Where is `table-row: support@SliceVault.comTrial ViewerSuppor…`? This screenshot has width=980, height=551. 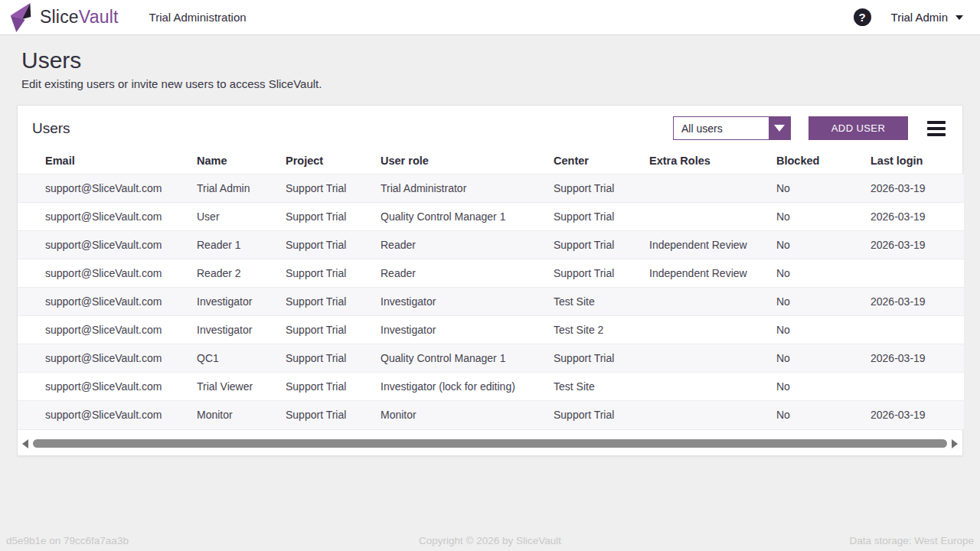 table-row: support@SliceVault.comTrial ViewerSuppor… is located at coordinates (491, 387).